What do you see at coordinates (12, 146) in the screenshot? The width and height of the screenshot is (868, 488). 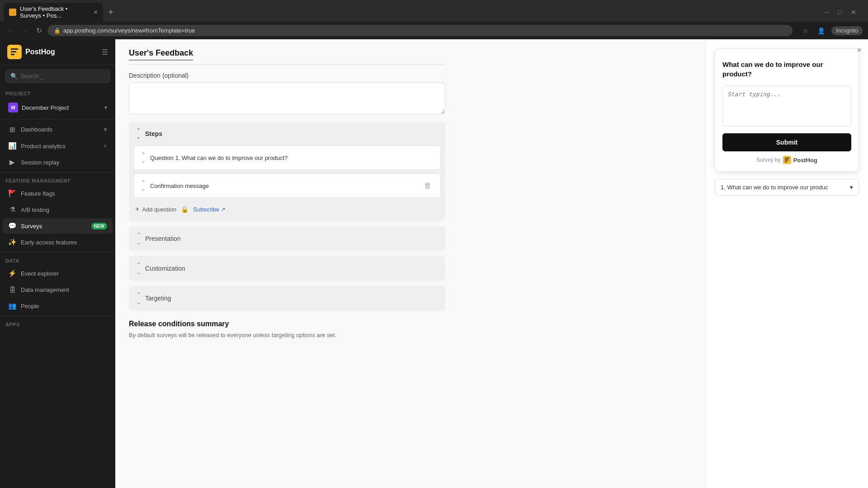 I see `bar-chart-icon: 📊` at bounding box center [12, 146].